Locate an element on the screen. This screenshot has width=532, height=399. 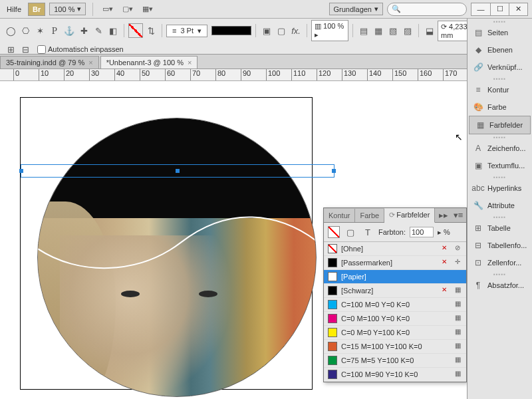
swatch-row: C=100 M=0 Y=0 K=0▦ is located at coordinates (395, 305).